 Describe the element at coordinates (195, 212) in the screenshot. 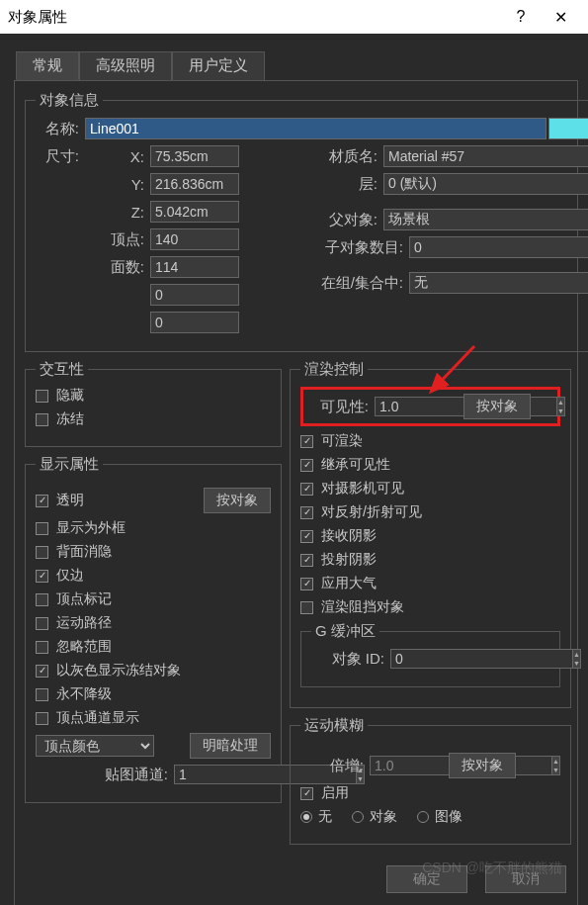

I see `size-z` at that location.